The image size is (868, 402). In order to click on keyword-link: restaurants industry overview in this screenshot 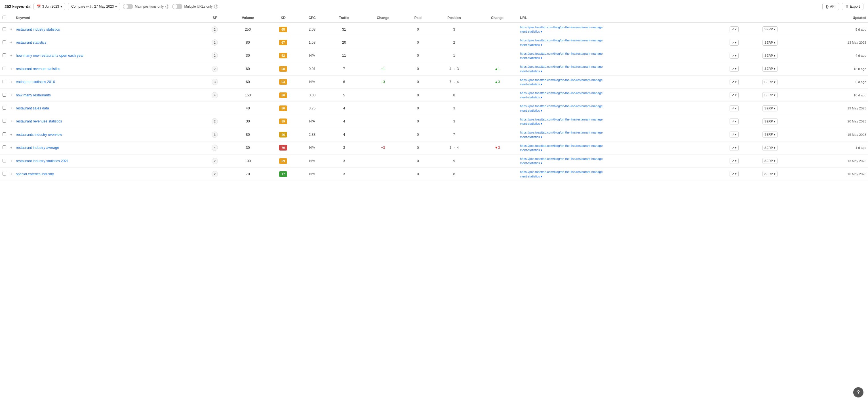, I will do `click(39, 135)`.